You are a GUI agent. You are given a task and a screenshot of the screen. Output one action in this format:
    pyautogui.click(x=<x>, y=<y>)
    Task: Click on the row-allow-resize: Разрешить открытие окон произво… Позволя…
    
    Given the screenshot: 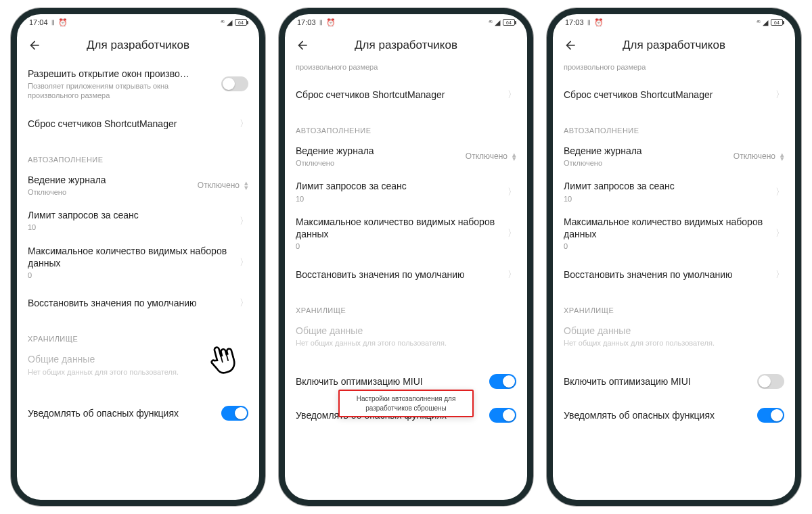 What is the action you would take?
    pyautogui.click(x=138, y=84)
    